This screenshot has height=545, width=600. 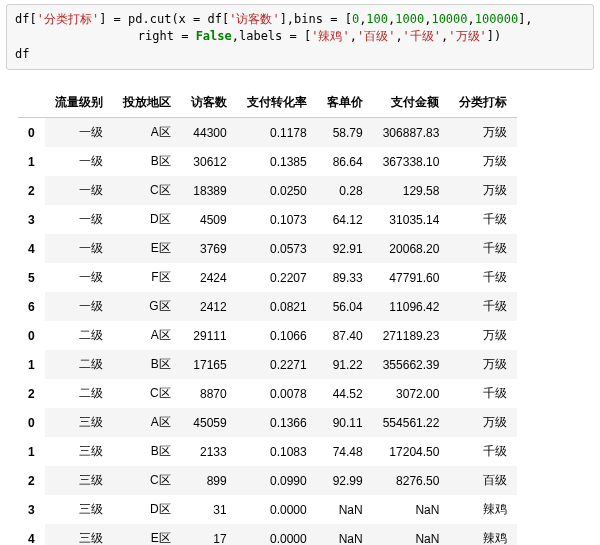 I want to click on table-header: 流量级别 投放地区 访客数 支付转化率 客单价 支付金额 分类打标, so click(x=268, y=103).